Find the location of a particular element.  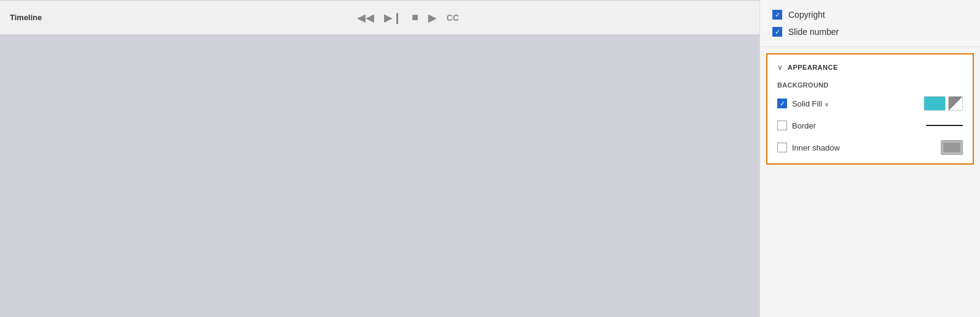

border-checkbox is located at coordinates (782, 125).